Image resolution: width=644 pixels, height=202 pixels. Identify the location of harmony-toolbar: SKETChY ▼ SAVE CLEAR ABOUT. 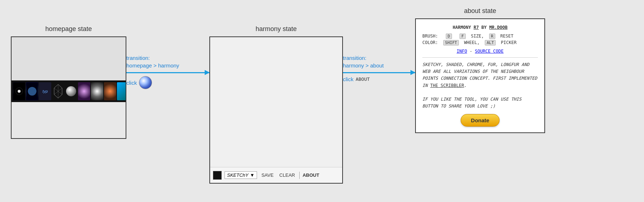
(276, 175).